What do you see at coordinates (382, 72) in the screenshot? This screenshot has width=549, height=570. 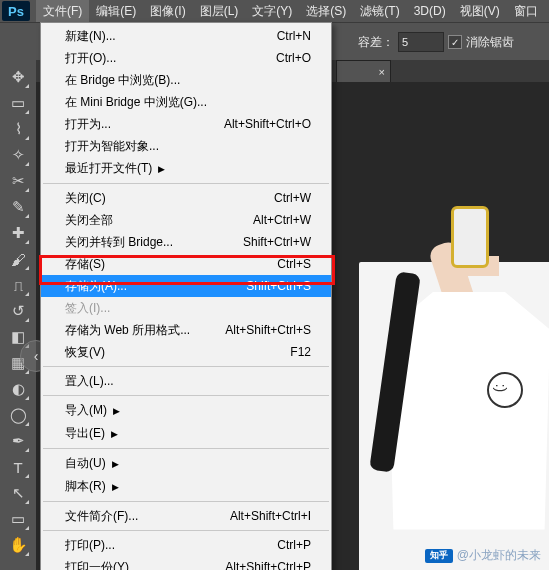 I see `close-icon: ×` at bounding box center [382, 72].